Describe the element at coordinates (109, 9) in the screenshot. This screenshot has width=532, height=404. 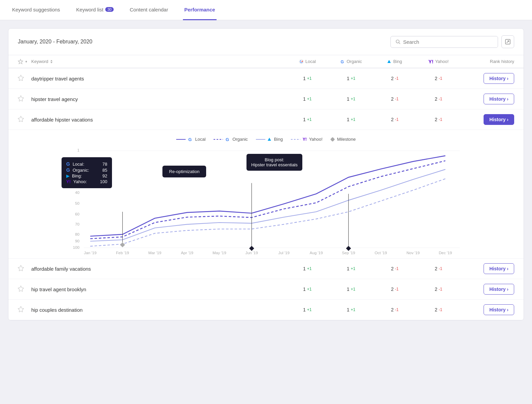
I see `keyword-list-badge: 30` at that location.